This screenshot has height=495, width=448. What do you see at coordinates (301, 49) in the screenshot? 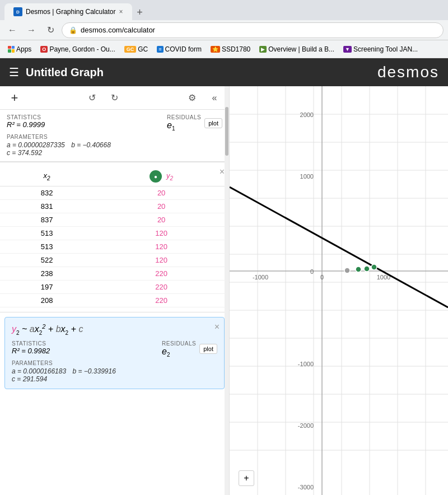
I see `bookmark-overview-label: Overview | Build a B...` at bounding box center [301, 49].